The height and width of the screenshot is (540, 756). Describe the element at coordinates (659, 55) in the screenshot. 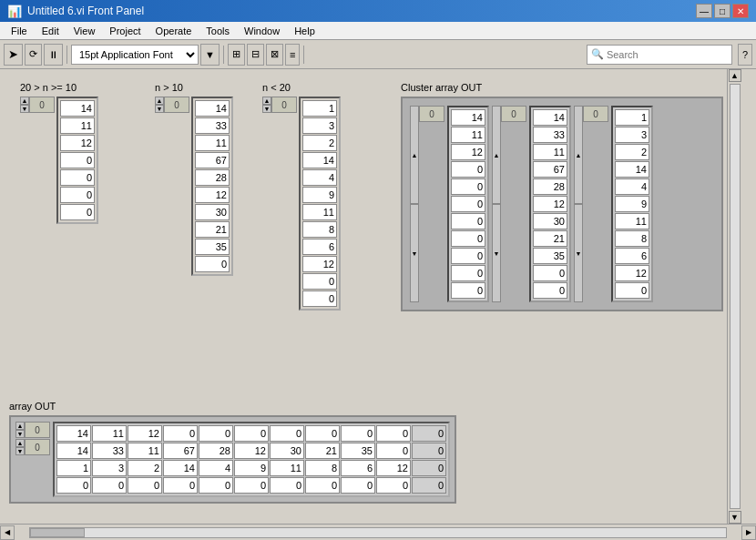

I see `search-box: 🔍` at that location.